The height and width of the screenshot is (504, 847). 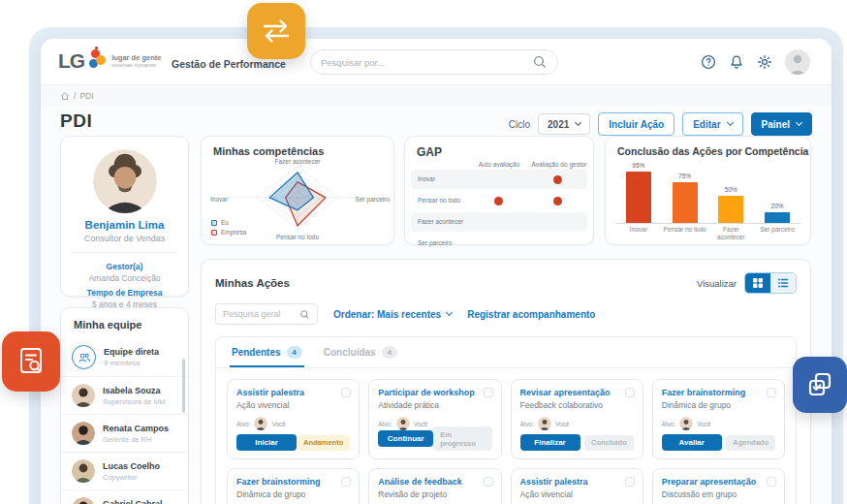 What do you see at coordinates (545, 424) in the screenshot?
I see `target-avatar` at bounding box center [545, 424].